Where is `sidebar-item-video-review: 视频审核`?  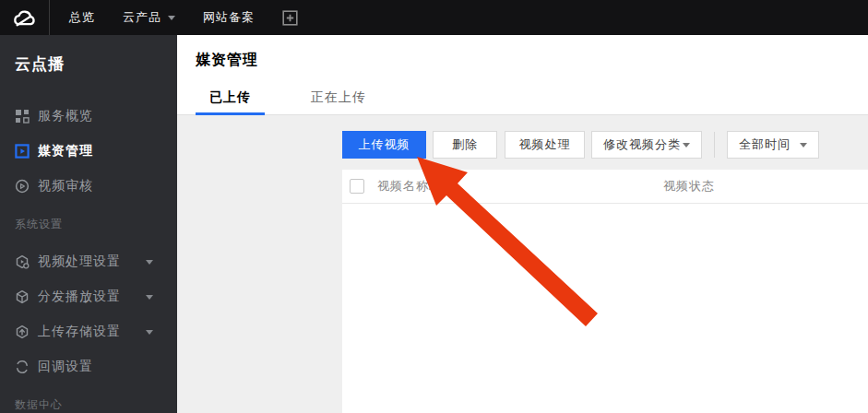
sidebar-item-video-review: 视频审核 is located at coordinates (89, 186).